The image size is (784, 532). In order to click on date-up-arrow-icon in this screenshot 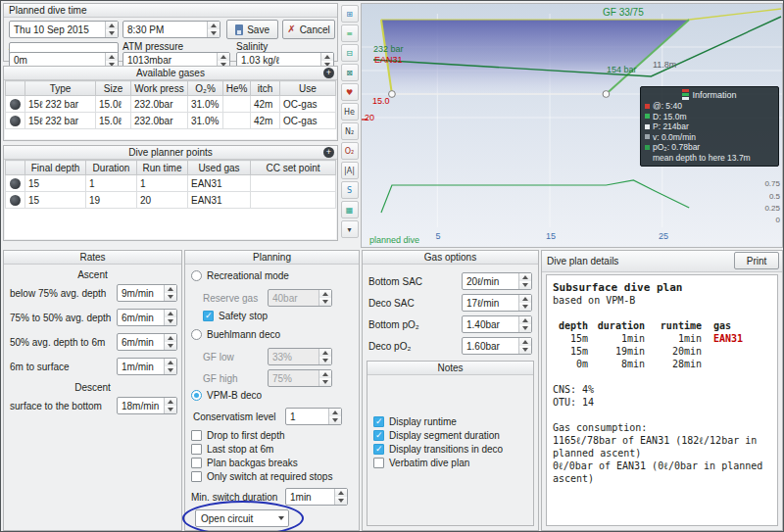, I will do `click(112, 25)`.